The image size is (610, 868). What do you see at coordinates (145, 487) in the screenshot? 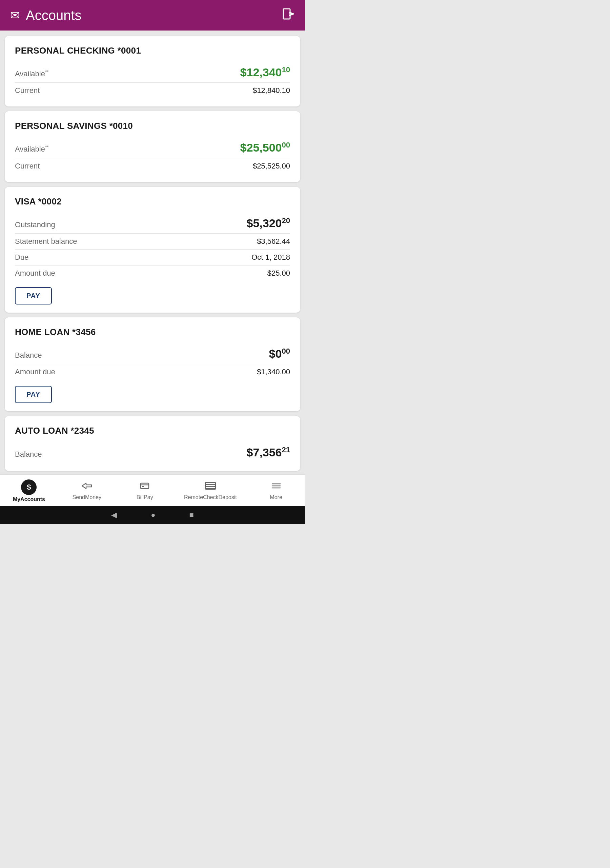
I see `bill-pay-icon` at bounding box center [145, 487].